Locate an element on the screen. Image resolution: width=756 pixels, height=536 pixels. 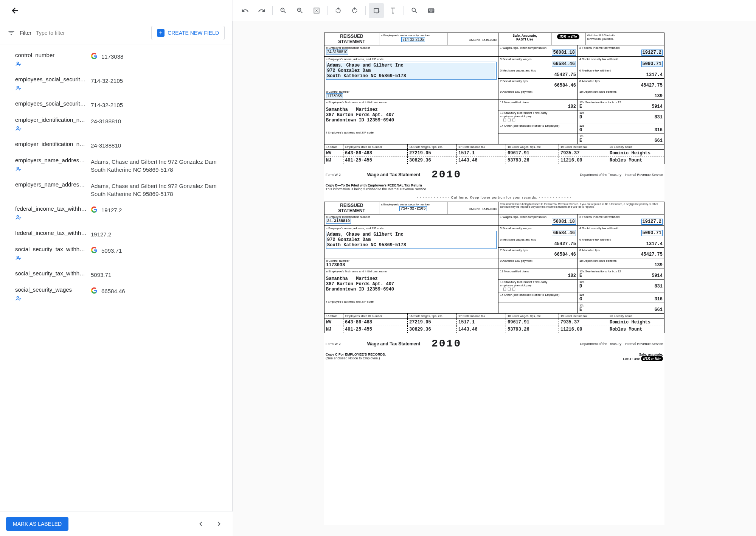
undo-button is located at coordinates (245, 11).